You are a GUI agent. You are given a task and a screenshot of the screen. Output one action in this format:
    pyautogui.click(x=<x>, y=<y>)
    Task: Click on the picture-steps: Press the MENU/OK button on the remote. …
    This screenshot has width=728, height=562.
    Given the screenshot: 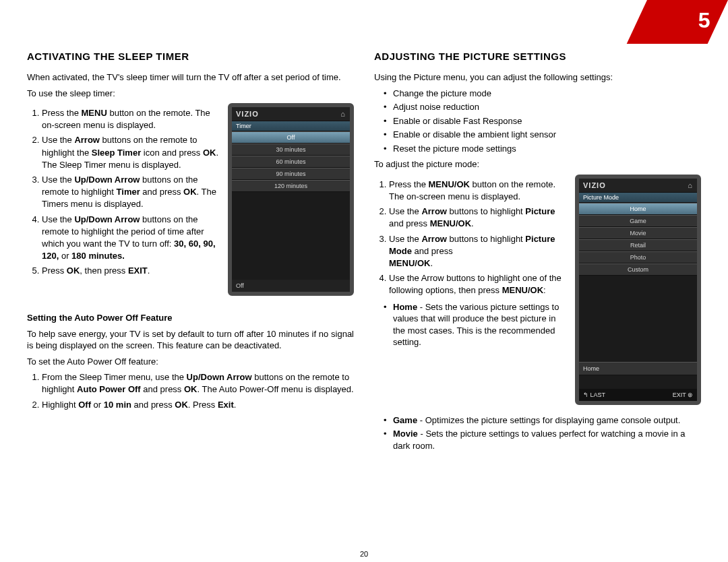 What is the action you would take?
    pyautogui.click(x=471, y=238)
    